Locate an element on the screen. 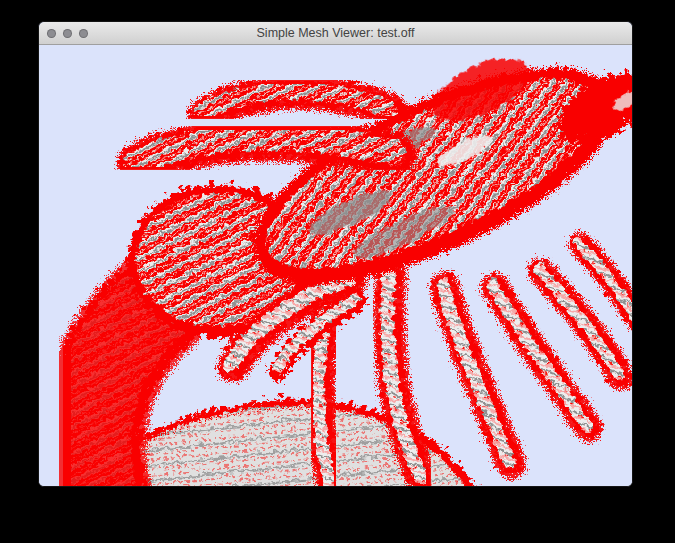  mesh-leg is located at coordinates (402, 374).